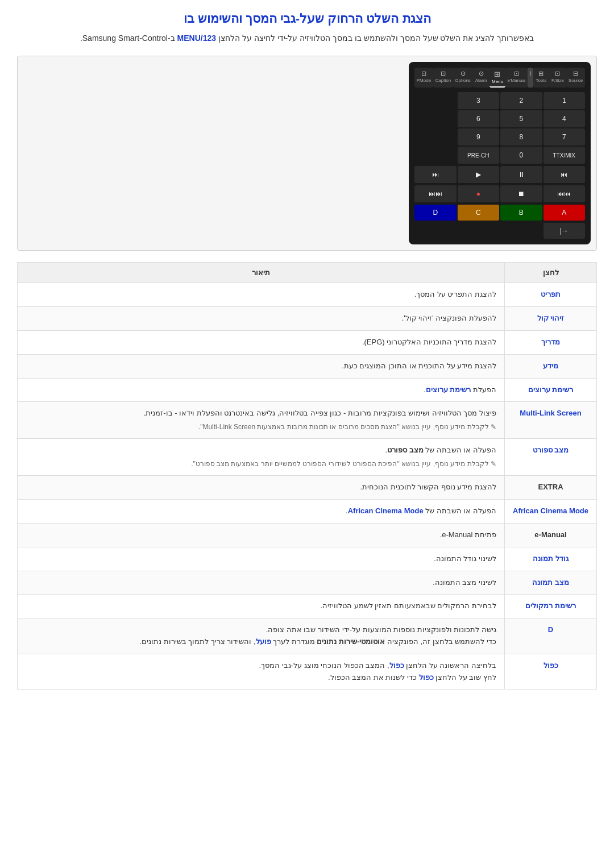 The height and width of the screenshot is (868, 614). I want to click on table-row: Dגישה לתכונות ולפונקציות נוספות המוצעות …, so click(307, 637).